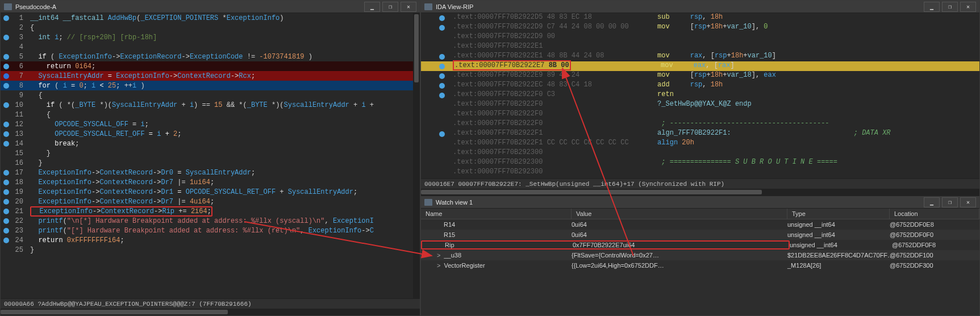  I want to click on disasm-line: .text:00007FF70B2922E7 8B 00 mov eax, [r…, so click(700, 66).